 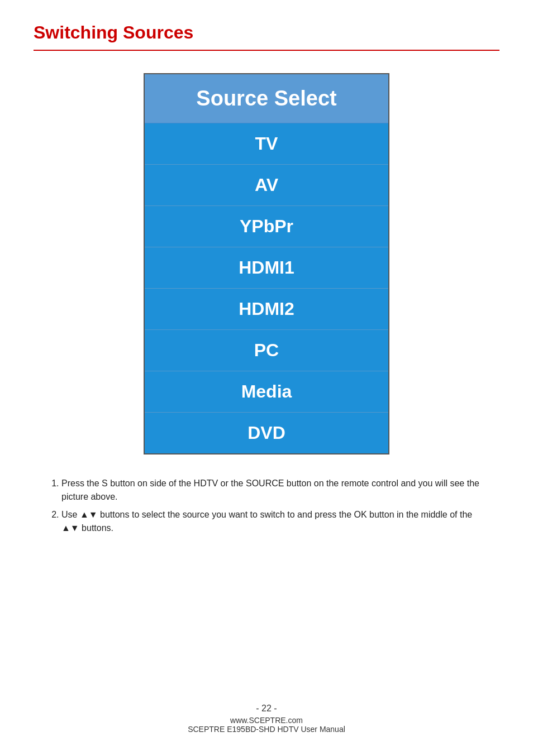 What do you see at coordinates (266, 268) in the screenshot?
I see `source-item: HDMI1` at bounding box center [266, 268].